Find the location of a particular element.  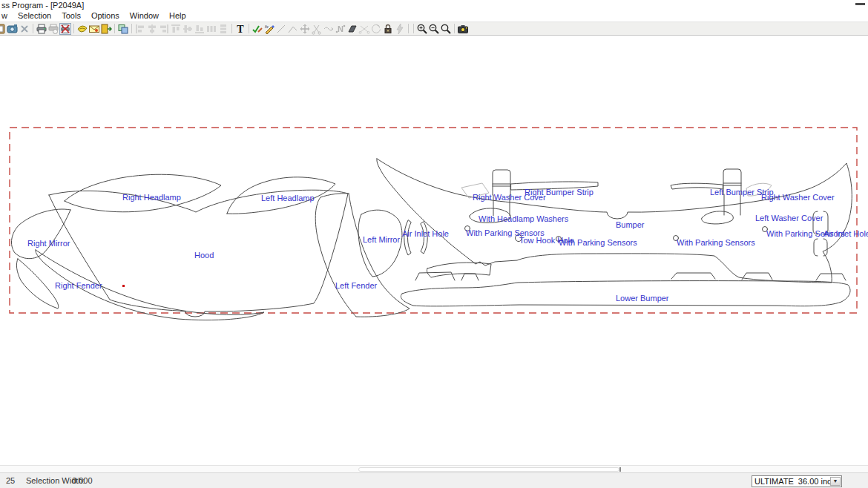

part-label: Left Mirror is located at coordinates (381, 240).